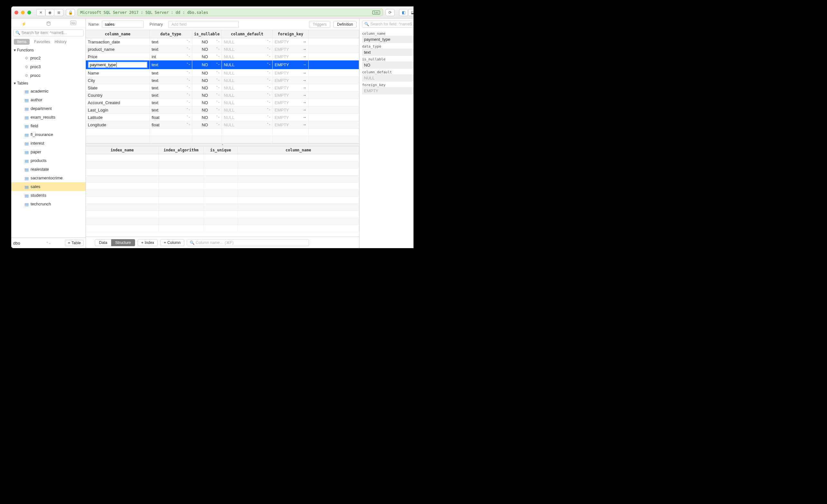  Describe the element at coordinates (117, 81) in the screenshot. I see `column-name-cell: City` at that location.